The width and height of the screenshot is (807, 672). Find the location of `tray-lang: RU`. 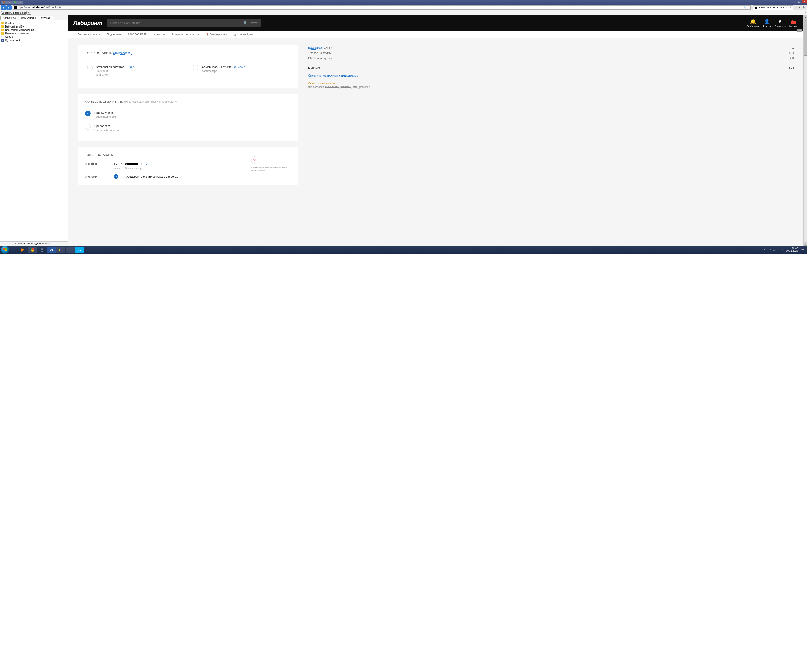

tray-lang: RU is located at coordinates (765, 250).